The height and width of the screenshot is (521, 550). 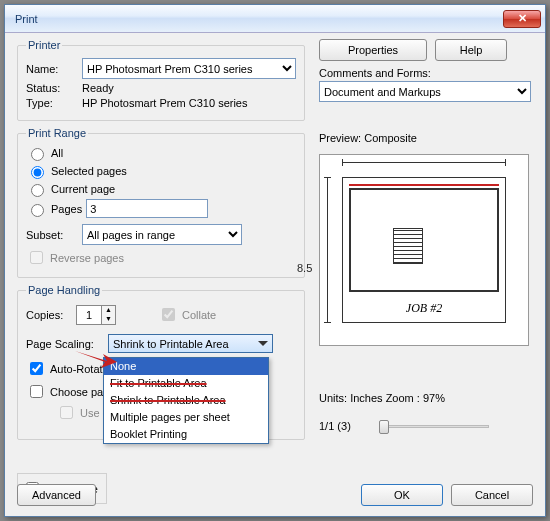 I want to click on range-selected: Selected pages, so click(x=161, y=171).